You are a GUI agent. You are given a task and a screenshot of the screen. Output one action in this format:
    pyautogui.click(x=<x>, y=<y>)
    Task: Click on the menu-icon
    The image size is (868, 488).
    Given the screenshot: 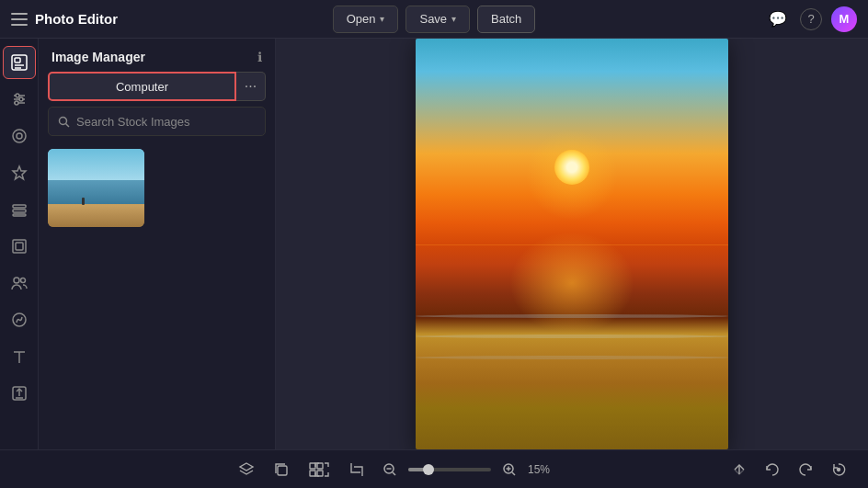 What is the action you would take?
    pyautogui.click(x=19, y=19)
    